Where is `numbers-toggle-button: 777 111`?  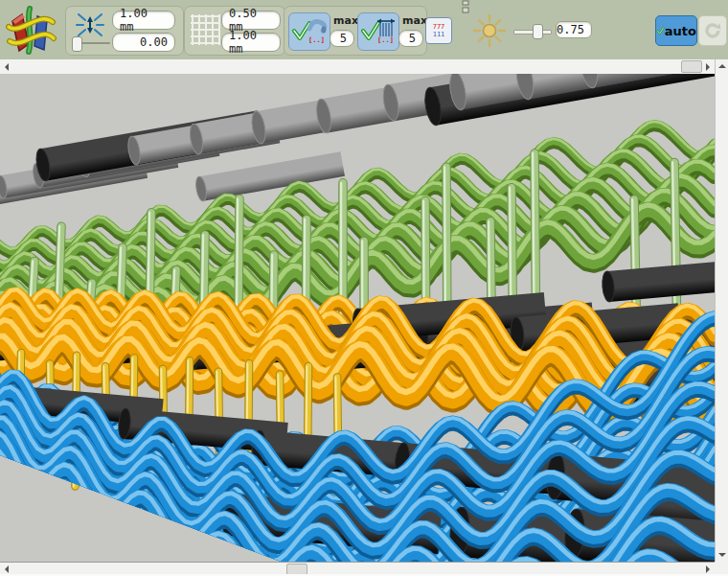 numbers-toggle-button: 777 111 is located at coordinates (439, 31).